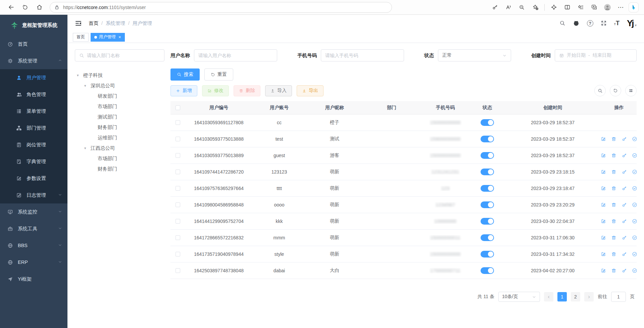  What do you see at coordinates (589, 297) in the screenshot?
I see `next-page-button: ›` at bounding box center [589, 297].